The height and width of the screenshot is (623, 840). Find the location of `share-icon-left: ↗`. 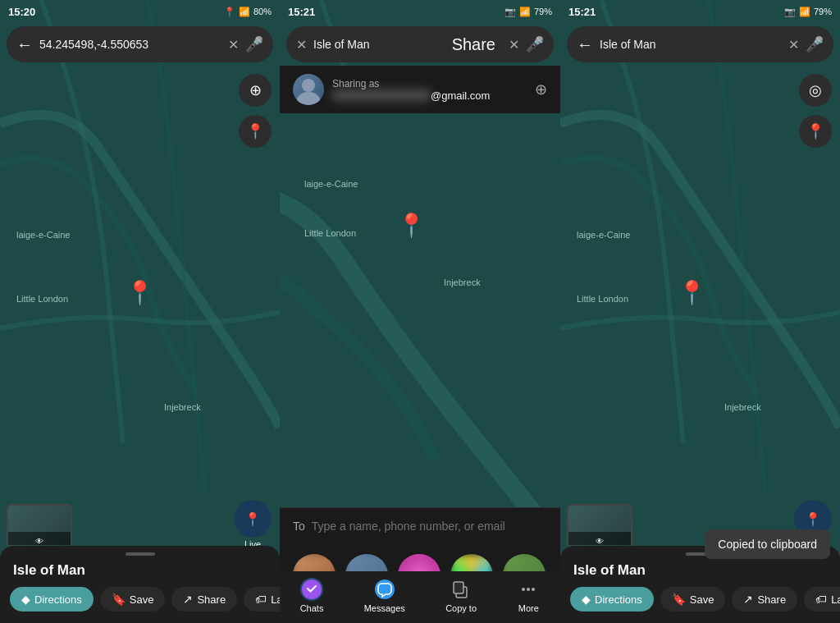

share-icon-left: ↗ is located at coordinates (188, 599).